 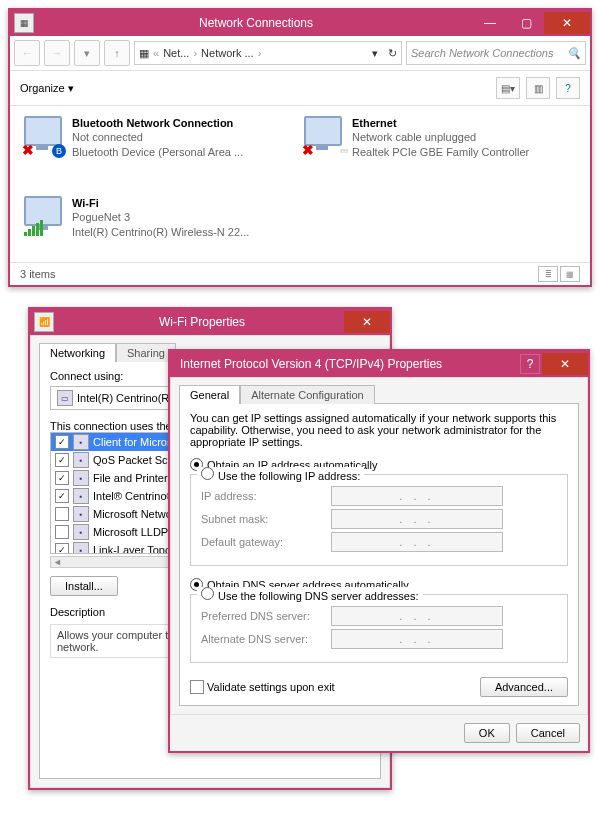 What do you see at coordinates (160, 217) in the screenshot?
I see `connection-status: PogueNet 3` at bounding box center [160, 217].